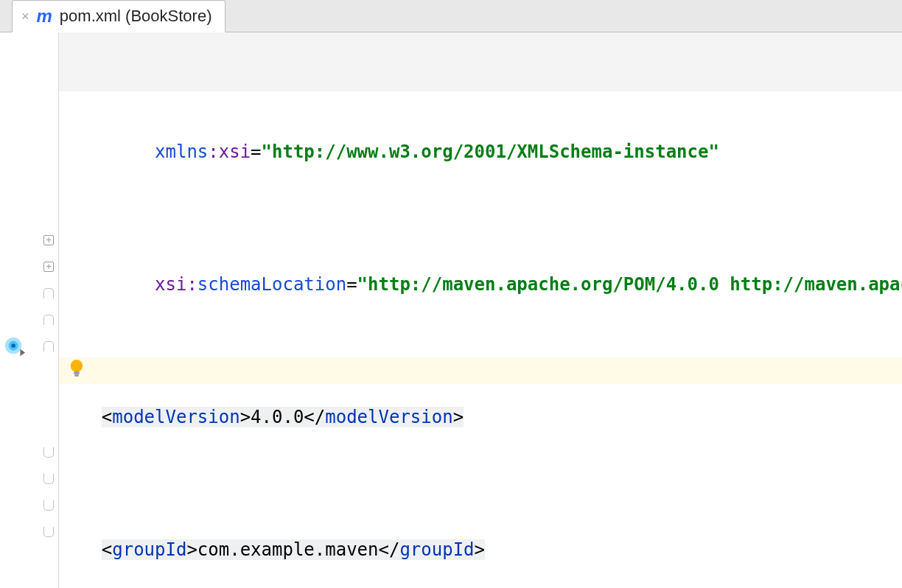 This screenshot has height=588, width=902. Describe the element at coordinates (15, 347) in the screenshot. I see `maven-reimport-icon` at that location.